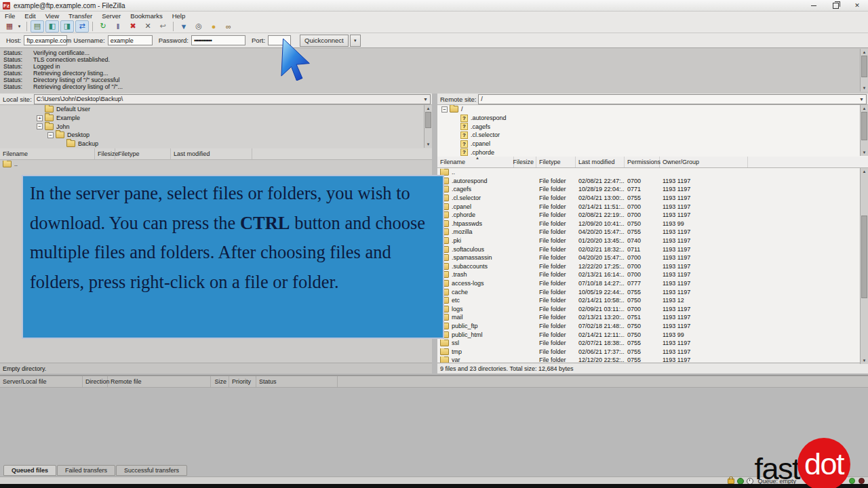 Image resolution: width=868 pixels, height=488 pixels. What do you see at coordinates (652, 291) in the screenshot?
I see `file-row: ?cache File folder 10/05/19 22:44:... 07…` at bounding box center [652, 291].